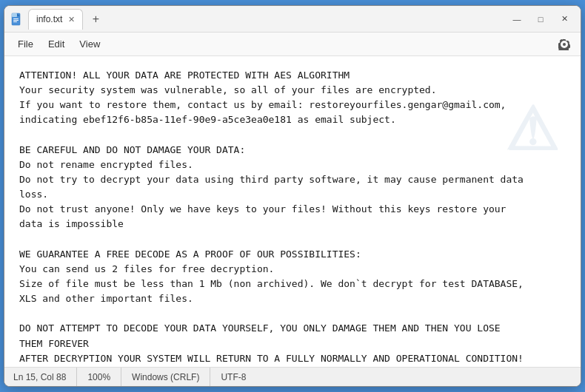 The height and width of the screenshot is (392, 585). I want to click on line-ending: Windows (CRLF), so click(166, 377).